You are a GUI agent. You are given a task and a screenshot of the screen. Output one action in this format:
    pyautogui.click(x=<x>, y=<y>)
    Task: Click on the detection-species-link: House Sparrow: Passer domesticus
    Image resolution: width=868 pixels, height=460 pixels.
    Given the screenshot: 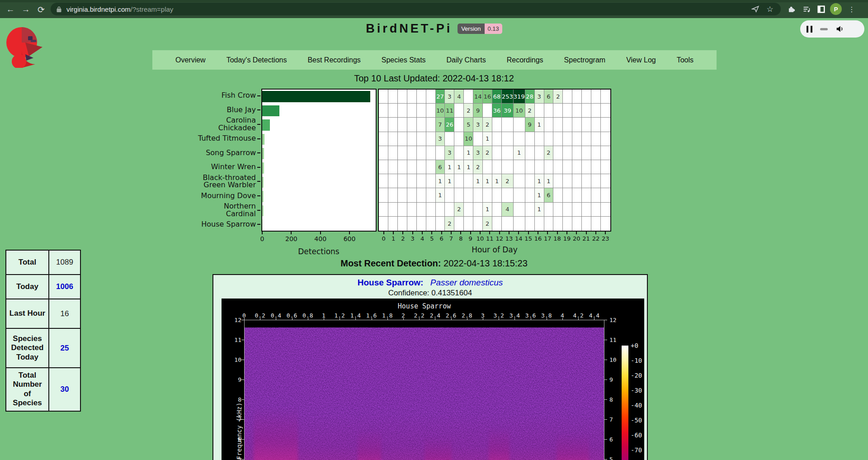 What is the action you would take?
    pyautogui.click(x=430, y=283)
    